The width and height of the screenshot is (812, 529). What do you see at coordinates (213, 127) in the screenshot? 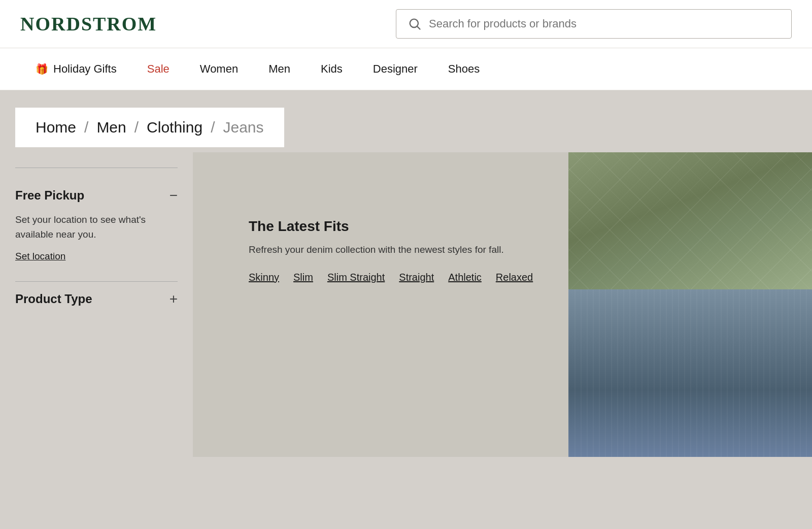
I see `breadcrumb-sep-3: /` at bounding box center [213, 127].